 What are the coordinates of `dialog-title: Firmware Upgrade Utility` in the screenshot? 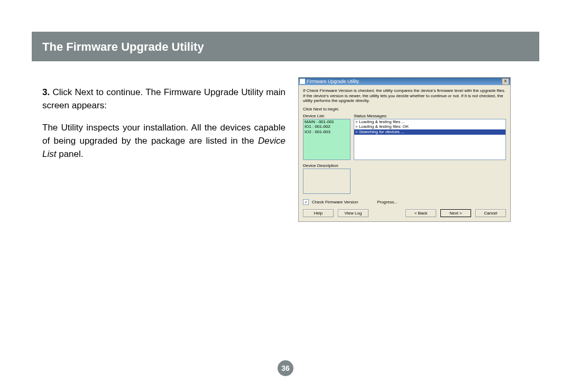 It's located at (404, 81).